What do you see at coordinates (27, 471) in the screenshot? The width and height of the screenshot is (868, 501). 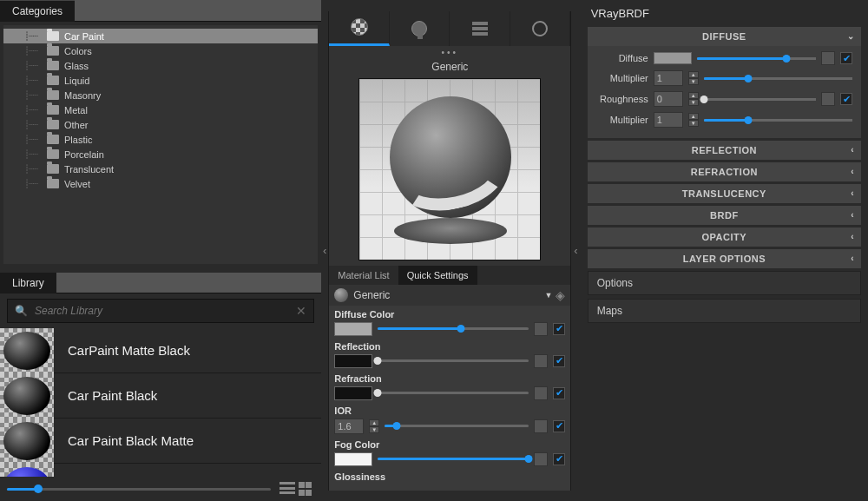 I see `thumbnail` at bounding box center [27, 471].